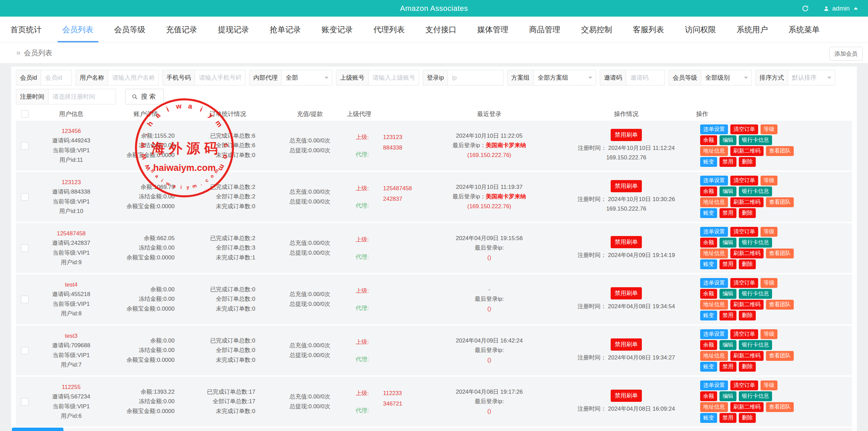 Image resolution: width=868 pixels, height=431 pixels. What do you see at coordinates (648, 30) in the screenshot?
I see `tab-客服列表: 客服列表` at bounding box center [648, 30].